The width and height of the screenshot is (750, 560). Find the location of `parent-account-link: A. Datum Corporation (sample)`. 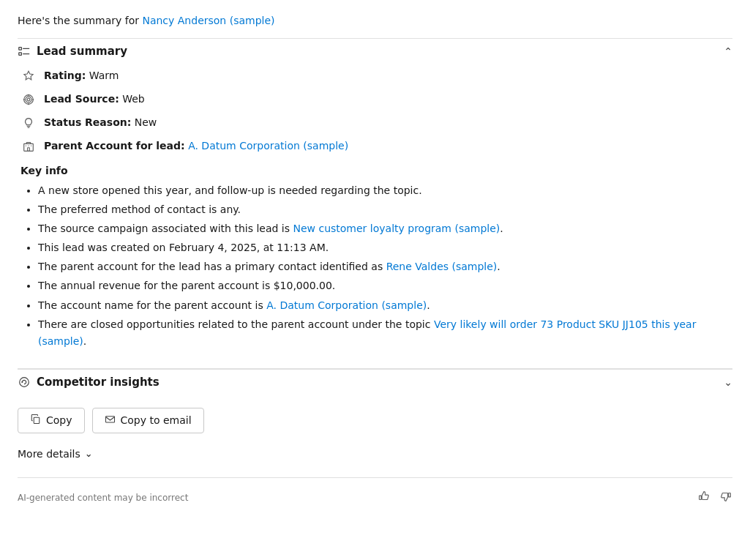

parent-account-link: A. Datum Corporation (sample) is located at coordinates (268, 146).